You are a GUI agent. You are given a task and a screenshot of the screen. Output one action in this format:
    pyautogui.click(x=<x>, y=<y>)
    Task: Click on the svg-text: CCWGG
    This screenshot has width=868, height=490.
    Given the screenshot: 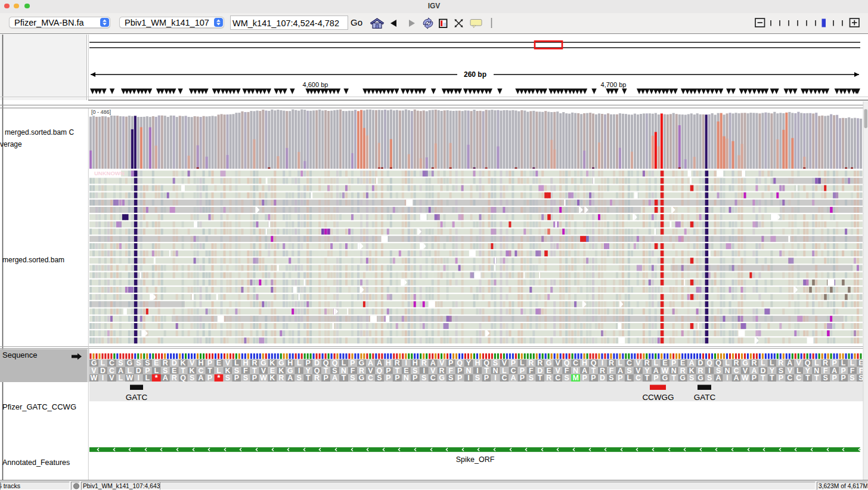 What is the action you would take?
    pyautogui.click(x=658, y=397)
    